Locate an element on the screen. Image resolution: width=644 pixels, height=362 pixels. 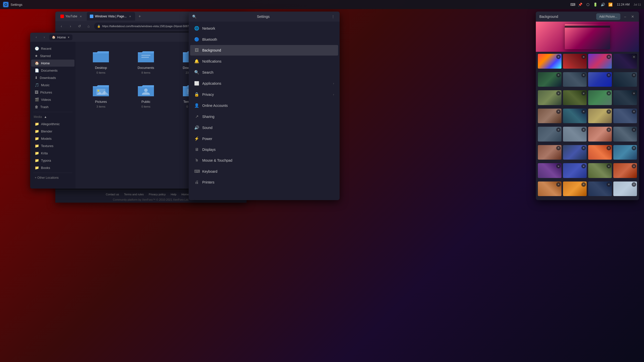
remove-bg-9: ✕ is located at coordinates (558, 93).